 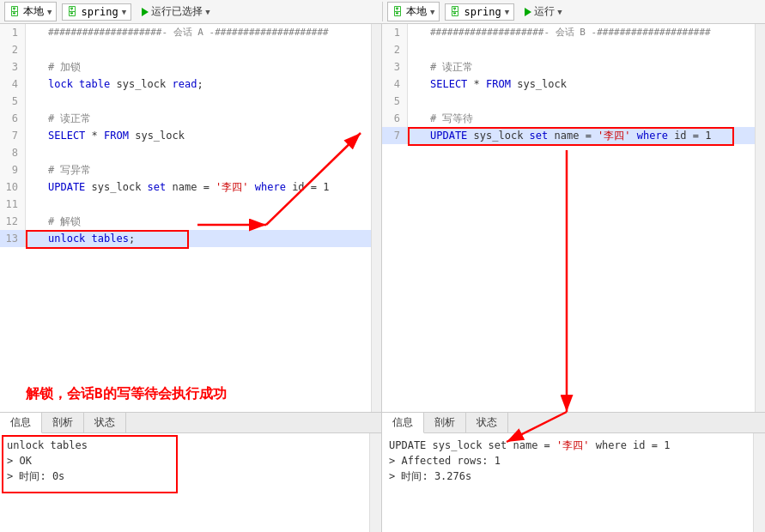 I want to click on location-label-right: 本地, so click(x=416, y=12).